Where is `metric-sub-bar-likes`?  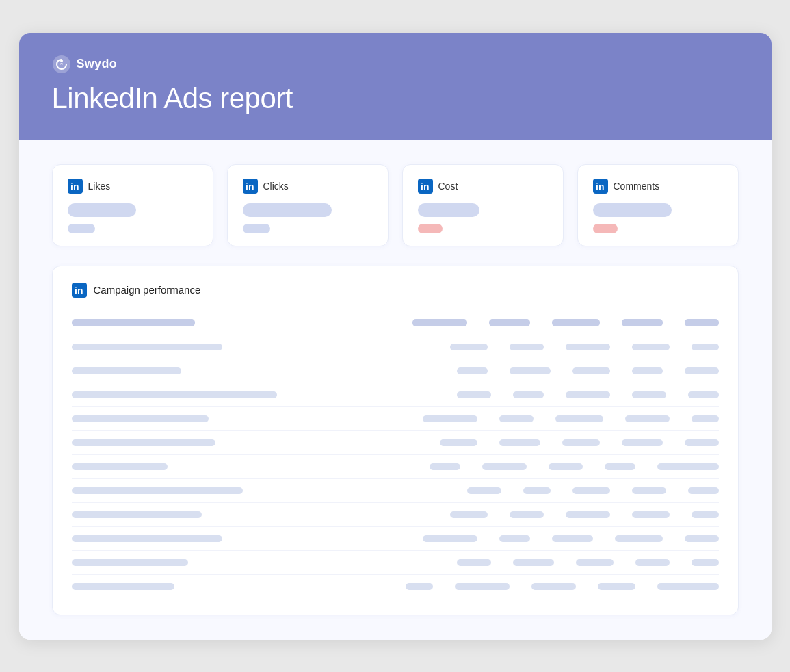
metric-sub-bar-likes is located at coordinates (81, 229).